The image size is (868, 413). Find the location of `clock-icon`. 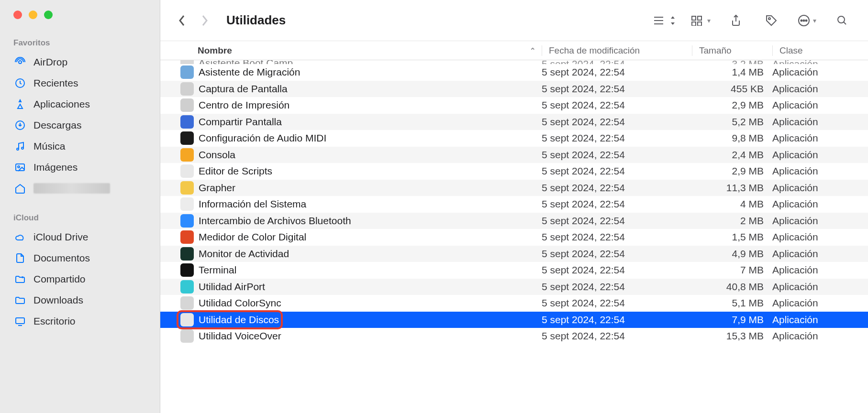

clock-icon is located at coordinates (20, 83).